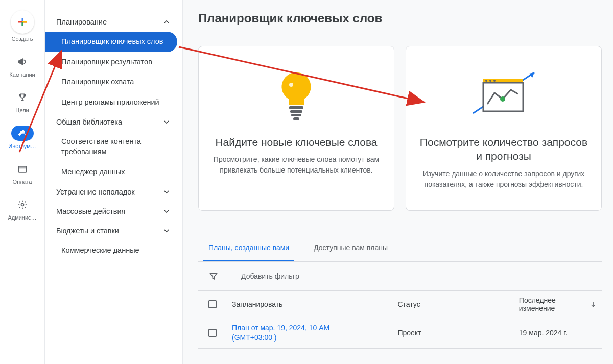 This screenshot has height=364, width=613. What do you see at coordinates (22, 39) in the screenshot?
I see `rail-create-label: Создать` at bounding box center [22, 39].